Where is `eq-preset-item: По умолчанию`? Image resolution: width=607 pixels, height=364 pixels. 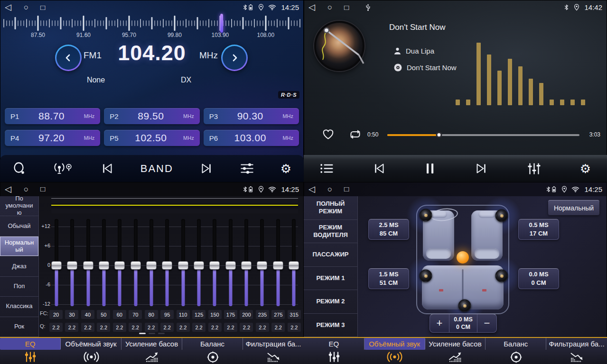 eq-preset-item: По умолчанию is located at coordinates (19, 206).